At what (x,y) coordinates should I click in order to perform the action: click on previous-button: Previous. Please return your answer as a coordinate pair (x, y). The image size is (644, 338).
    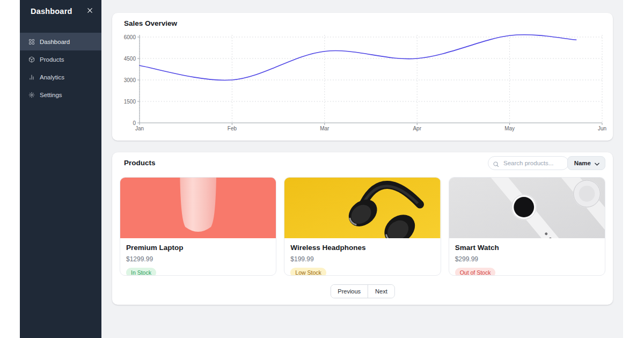
    Looking at the image, I should click on (349, 291).